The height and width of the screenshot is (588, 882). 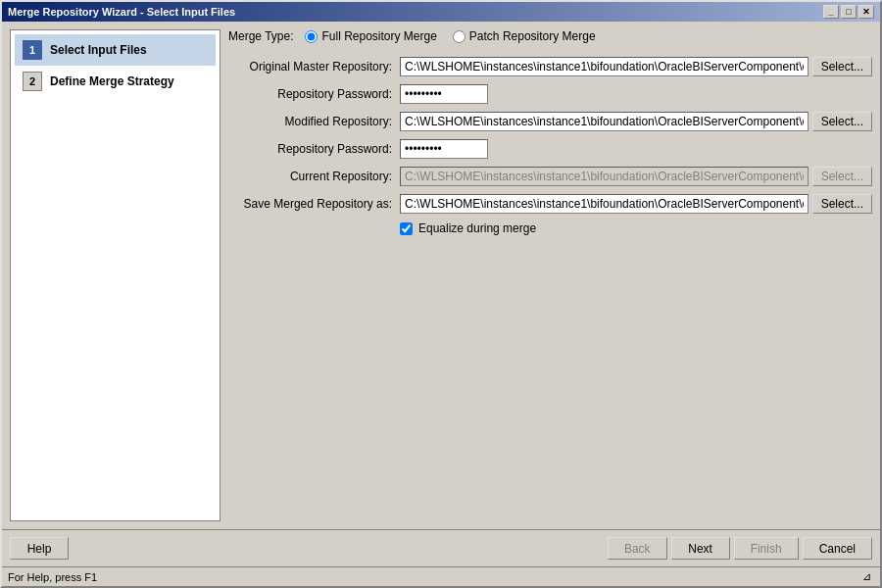 I want to click on status-text: For Help, press F1, so click(x=53, y=577).